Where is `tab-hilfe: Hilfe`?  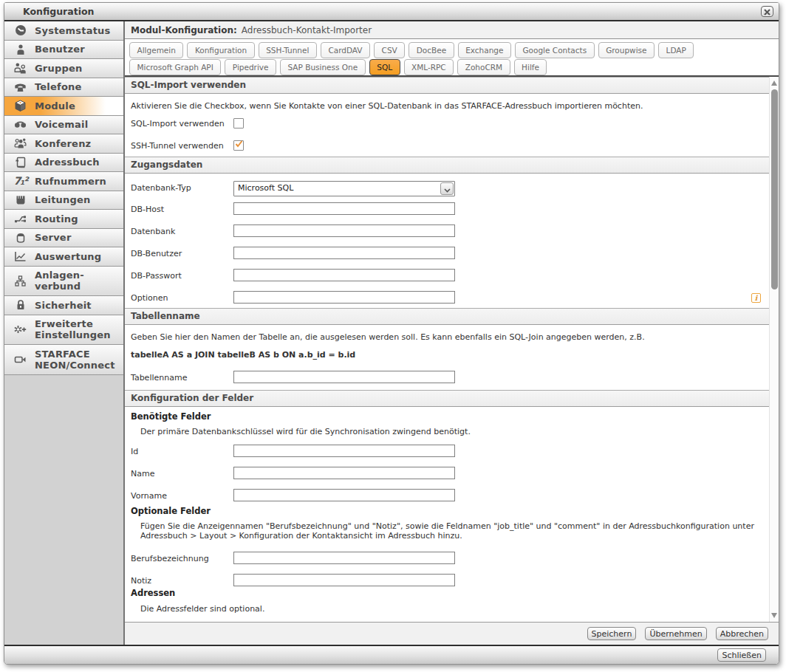 tab-hilfe: Hilfe is located at coordinates (530, 67).